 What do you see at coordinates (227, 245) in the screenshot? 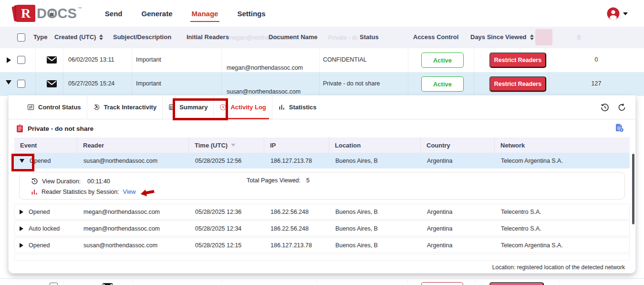
I see `log-time-cell: 05/28/2025 12:15` at bounding box center [227, 245].